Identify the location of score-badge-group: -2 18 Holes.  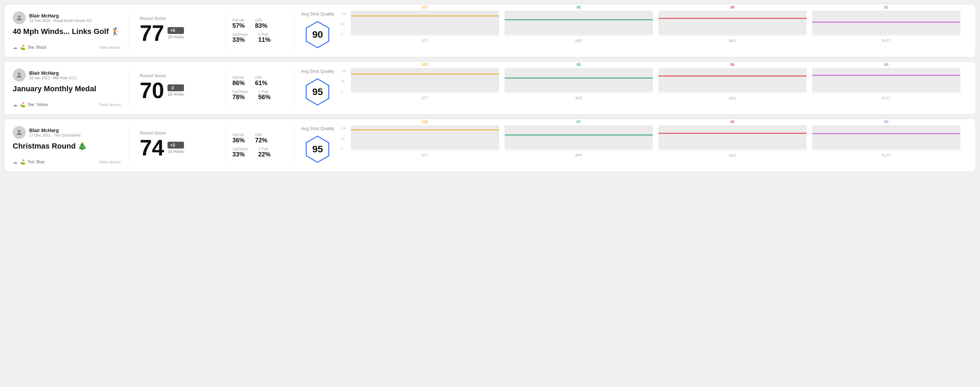
(176, 90).